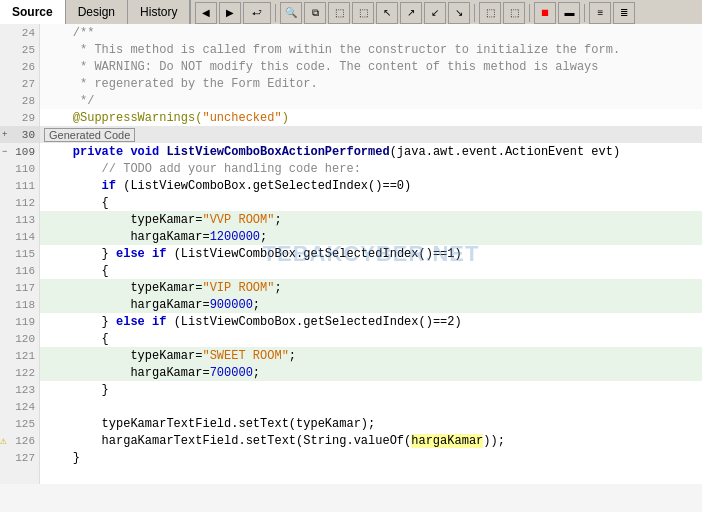 The width and height of the screenshot is (702, 512). I want to click on toolbar-btn-1: ◀, so click(206, 13).